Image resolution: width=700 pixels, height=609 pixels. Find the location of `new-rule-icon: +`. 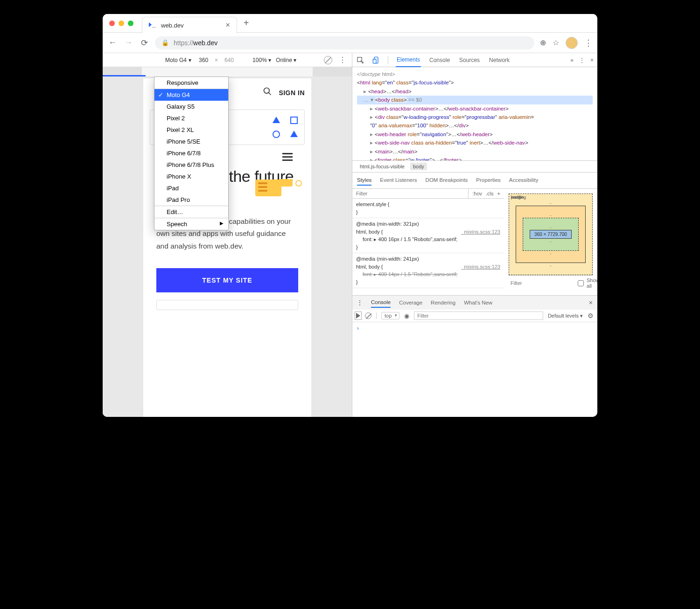

new-rule-icon: + is located at coordinates (499, 194).